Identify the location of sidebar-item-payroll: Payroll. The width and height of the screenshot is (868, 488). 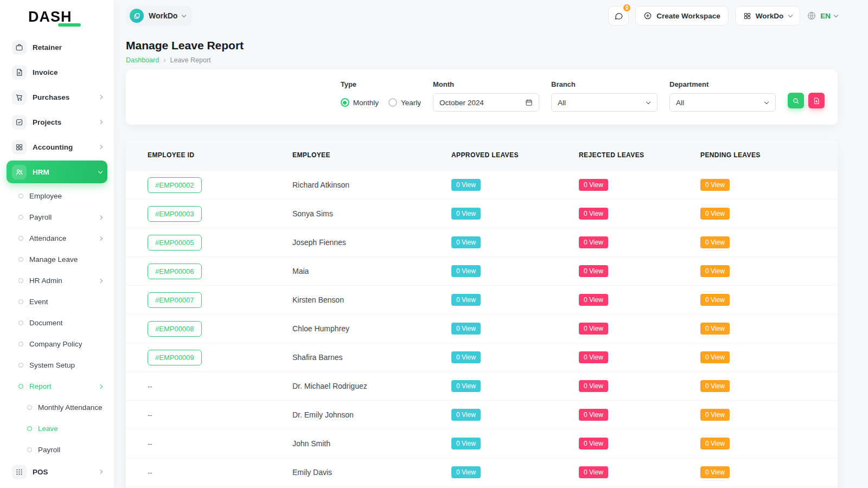
(57, 217).